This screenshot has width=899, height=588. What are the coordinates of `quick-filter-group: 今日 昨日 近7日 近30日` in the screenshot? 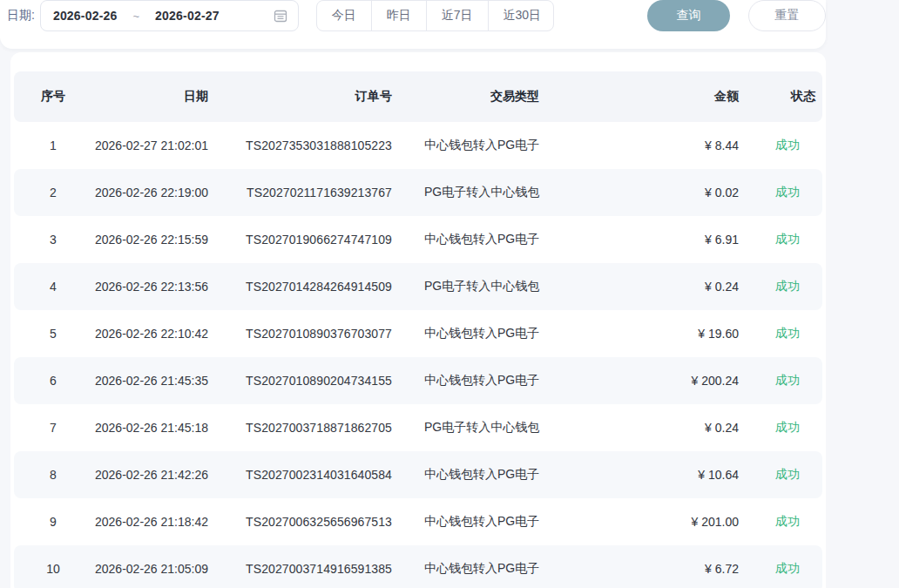 It's located at (436, 16).